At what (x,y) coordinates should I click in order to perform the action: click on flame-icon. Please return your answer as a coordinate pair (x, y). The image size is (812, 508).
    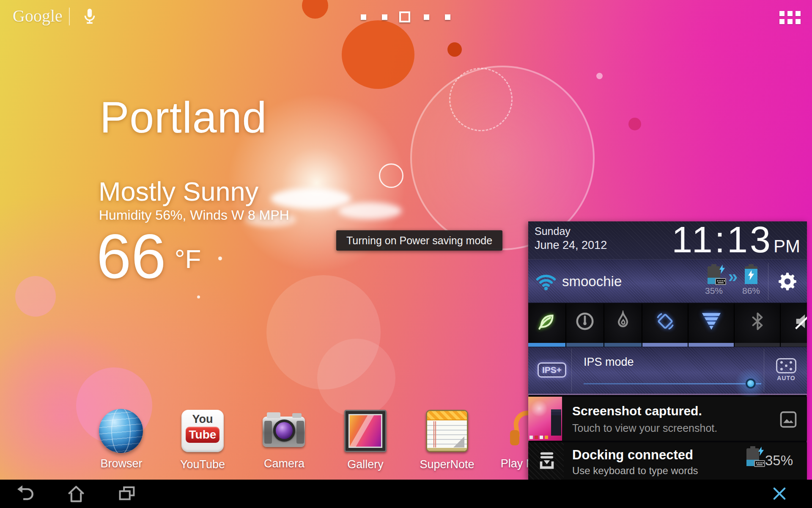
    Looking at the image, I should click on (623, 321).